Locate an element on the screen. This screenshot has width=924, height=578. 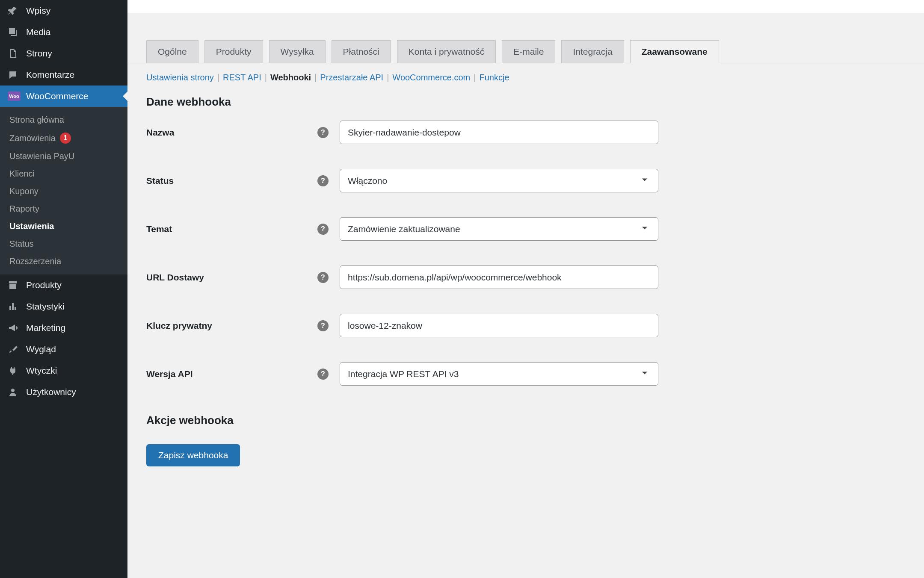
submenu-settings: Ustawienia is located at coordinates (64, 227).